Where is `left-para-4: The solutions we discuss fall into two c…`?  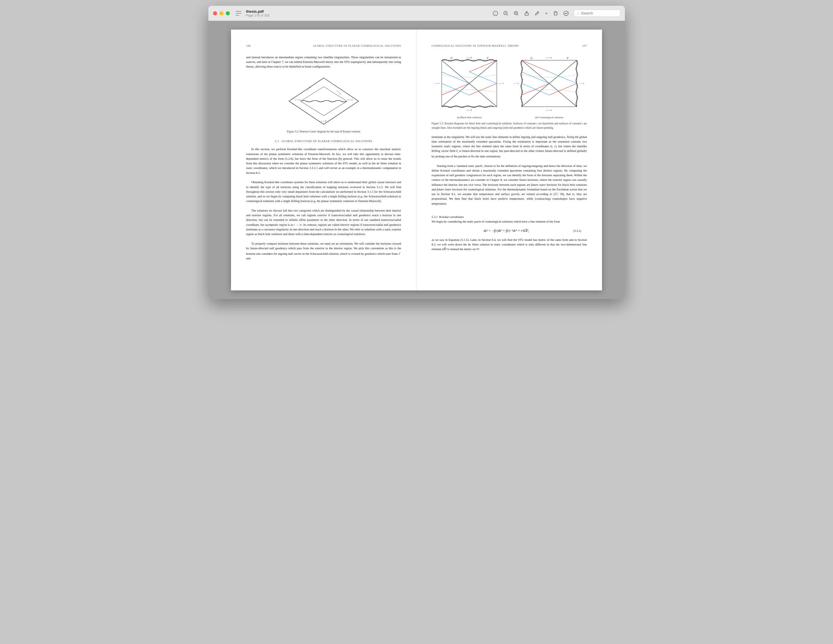 left-para-4: The solutions we discuss fall into two c… is located at coordinates (323, 223).